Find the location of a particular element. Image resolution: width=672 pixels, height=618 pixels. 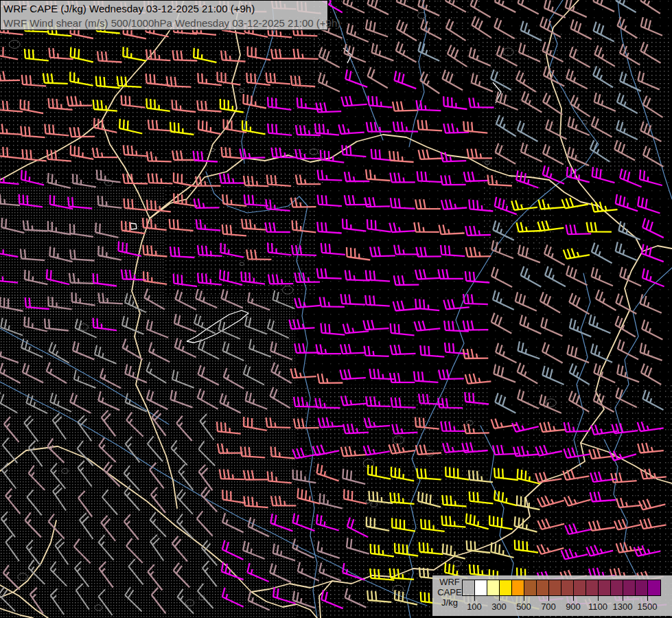

legend-tick-label: 1500 is located at coordinates (647, 607).